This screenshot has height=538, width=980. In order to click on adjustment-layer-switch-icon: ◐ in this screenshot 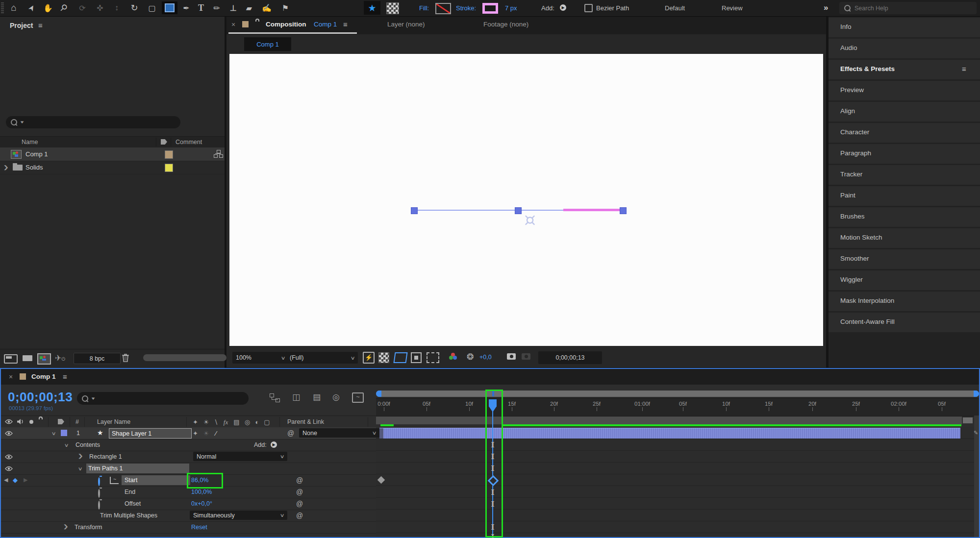, I will do `click(257, 422)`.